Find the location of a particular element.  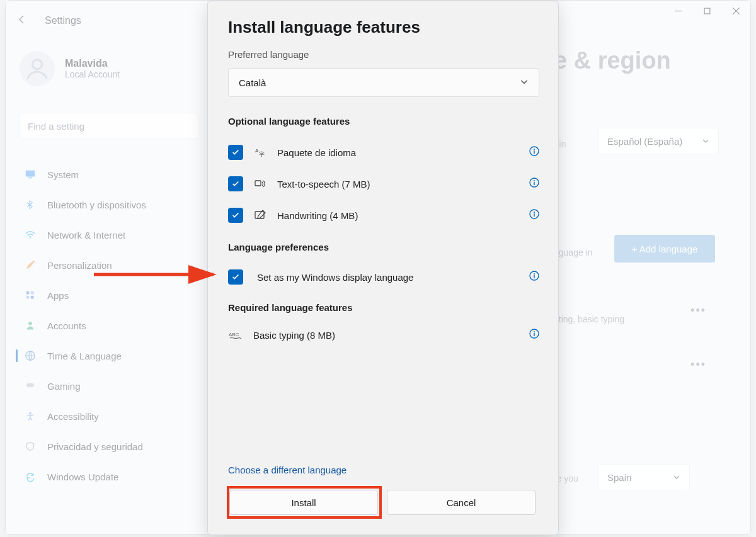

option-label: Handwriting (4 MB) is located at coordinates (318, 215).